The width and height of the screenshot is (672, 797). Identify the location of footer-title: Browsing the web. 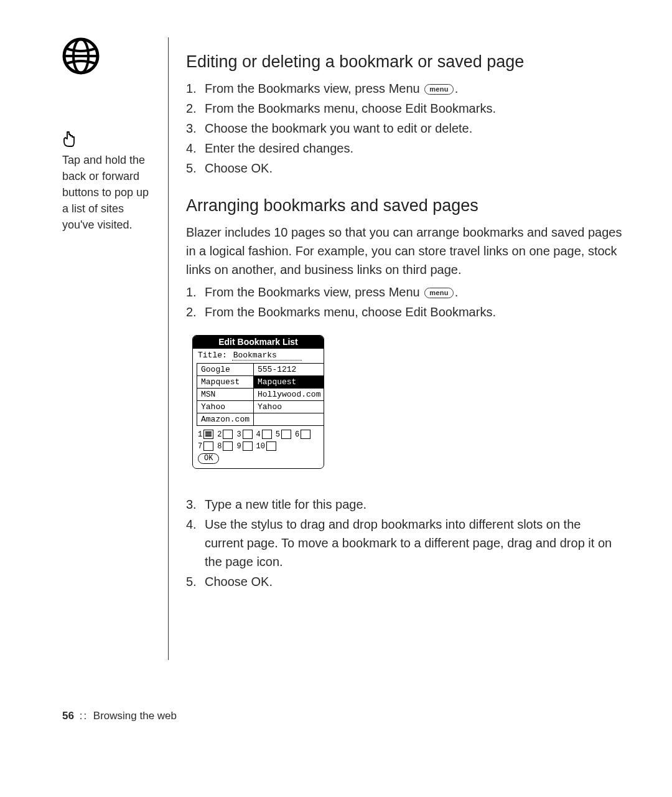
(135, 716).